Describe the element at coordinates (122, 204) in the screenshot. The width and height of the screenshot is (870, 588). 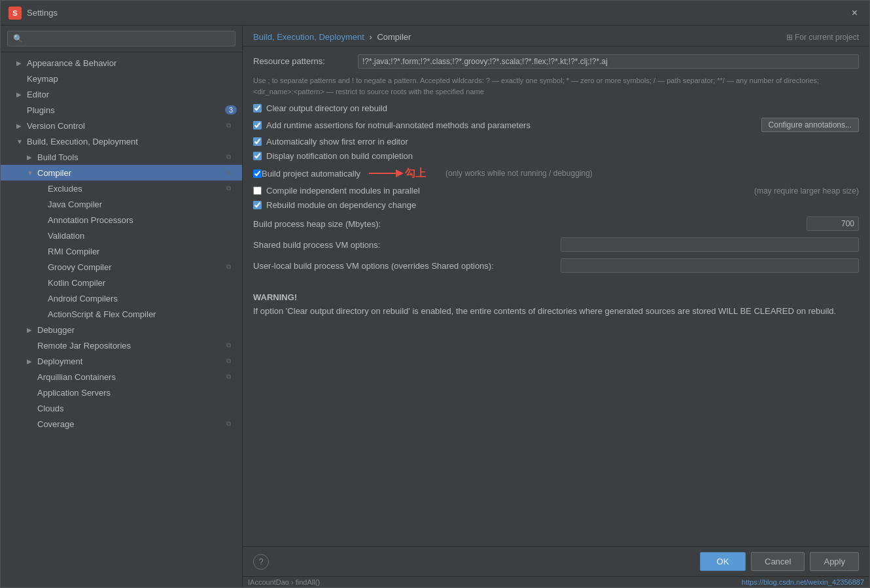
I see `sidebar-item-java-compiler: Java Compiler` at that location.